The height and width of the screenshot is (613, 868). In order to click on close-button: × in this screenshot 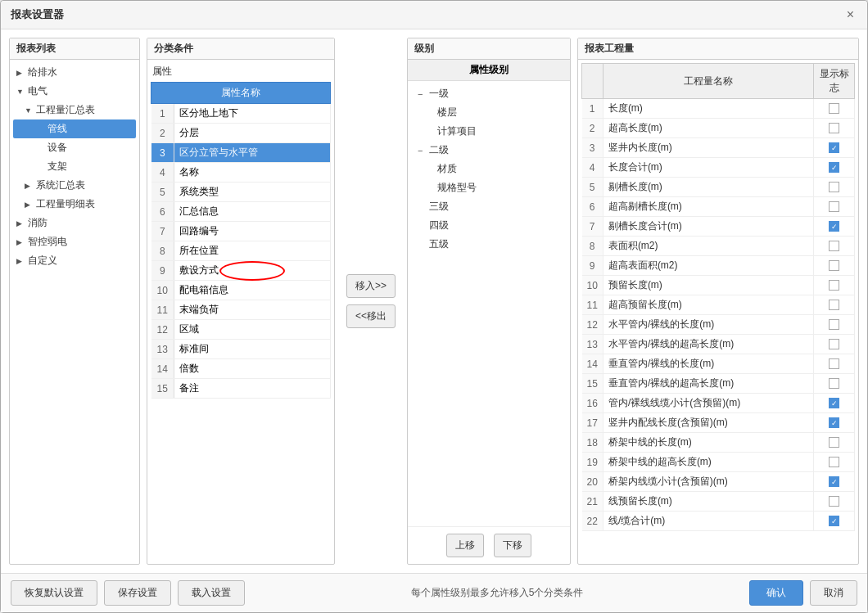, I will do `click(850, 15)`.